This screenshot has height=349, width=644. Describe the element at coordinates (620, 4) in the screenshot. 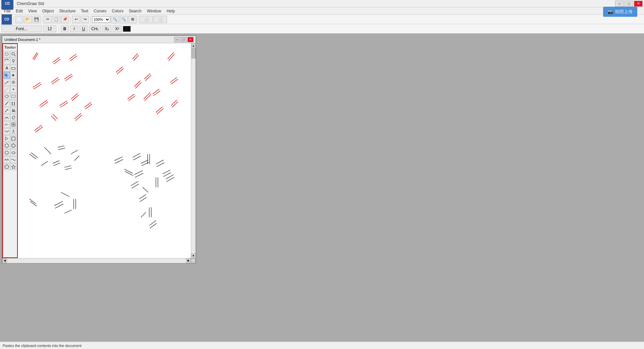

I see `minimize-btn: ─` at that location.